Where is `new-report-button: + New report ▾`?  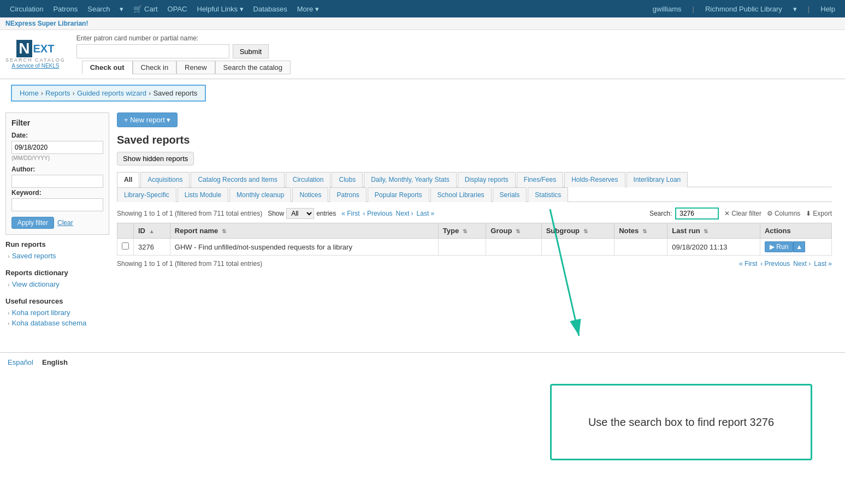 new-report-button: + New report ▾ is located at coordinates (147, 120).